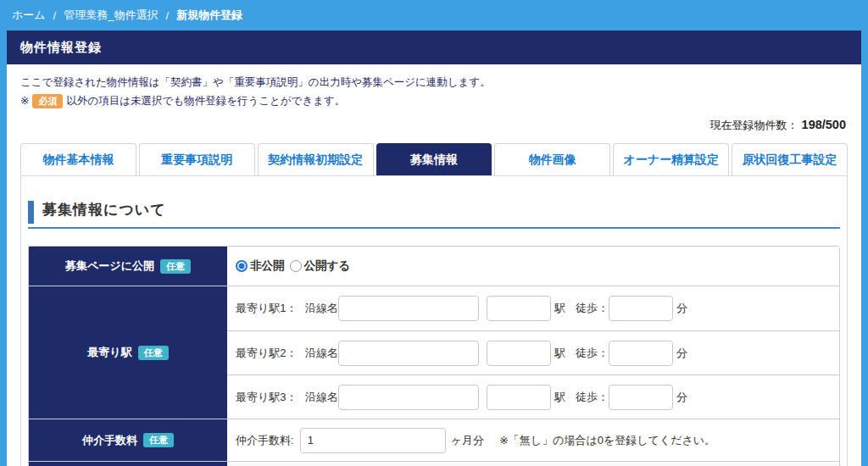 Image resolution: width=868 pixels, height=466 pixels. I want to click on radio-public-label: 公開する, so click(327, 266).